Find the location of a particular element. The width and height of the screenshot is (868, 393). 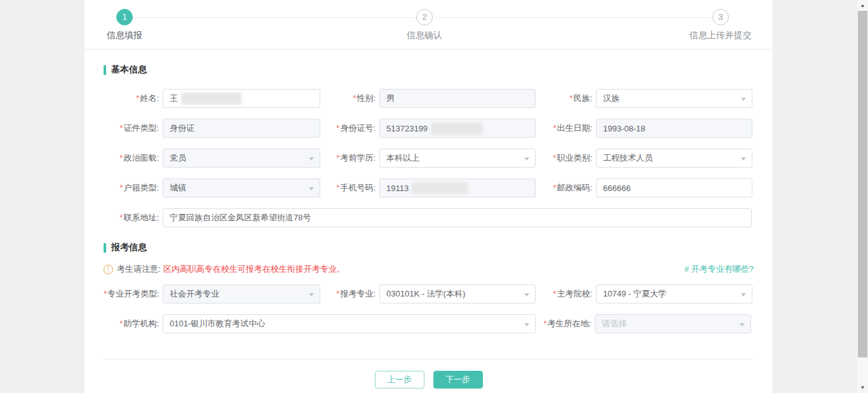

major-select: 030101K - 法学(本科) is located at coordinates (458, 294).